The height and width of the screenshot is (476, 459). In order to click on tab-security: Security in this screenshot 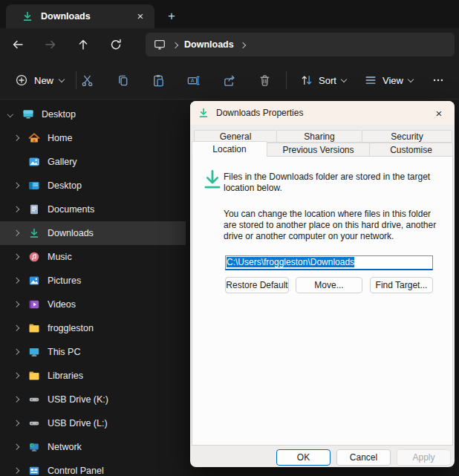, I will do `click(407, 137)`.